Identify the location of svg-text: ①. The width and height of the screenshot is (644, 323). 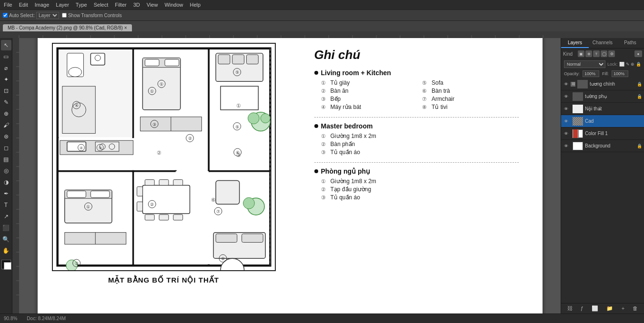
(88, 207).